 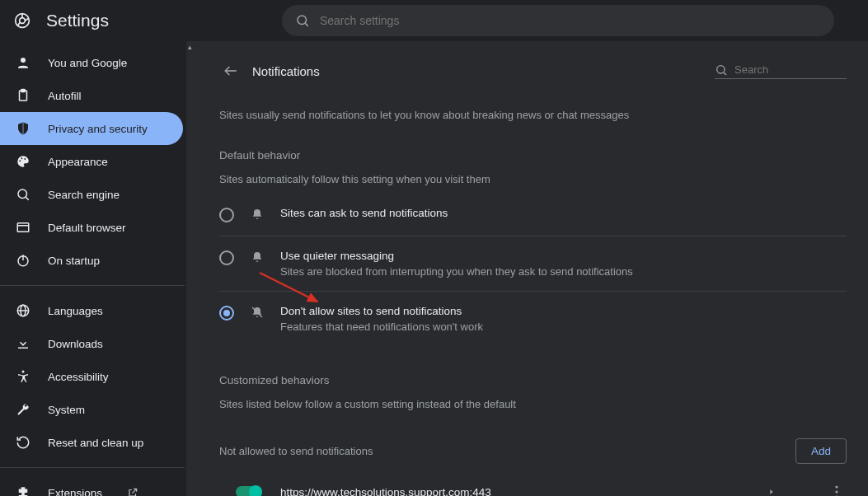 I want to click on sidebar-item-label: Extensions, so click(x=75, y=492).